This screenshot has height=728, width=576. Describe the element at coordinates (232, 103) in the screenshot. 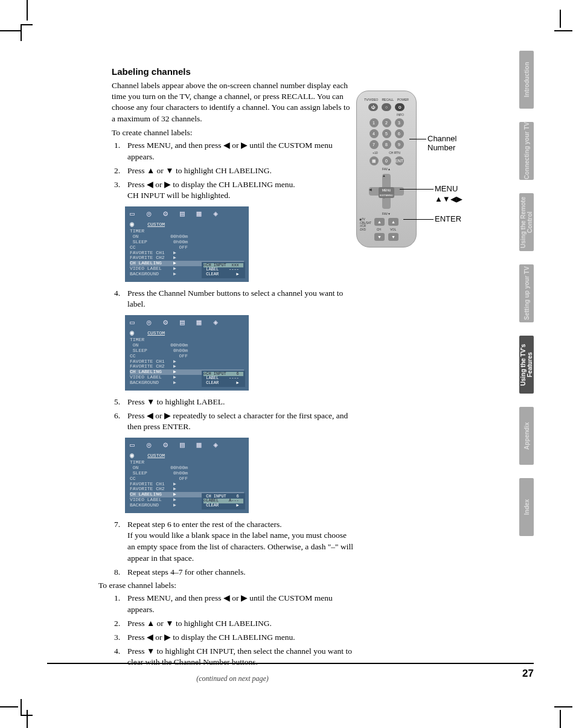

I see `intro-paragraph: Channel labels appear above the on-scree…` at that location.